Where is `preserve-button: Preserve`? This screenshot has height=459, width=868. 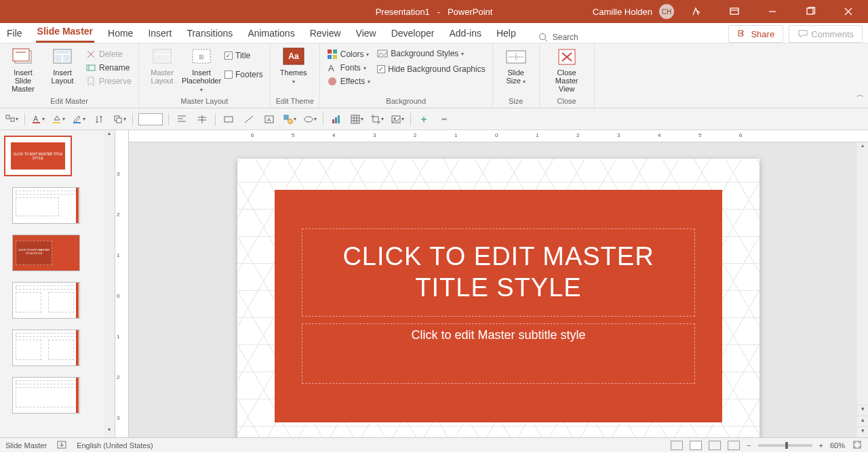
preserve-button: Preserve is located at coordinates (108, 81).